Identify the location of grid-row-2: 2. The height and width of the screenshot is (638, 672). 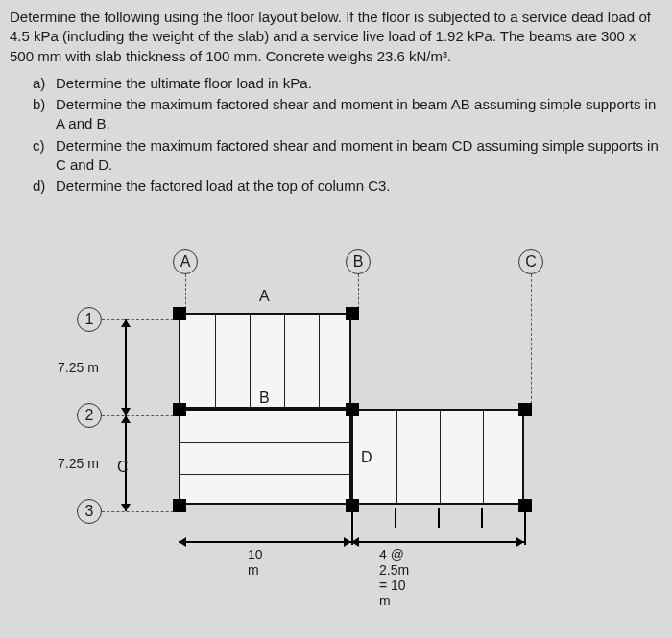
(89, 415).